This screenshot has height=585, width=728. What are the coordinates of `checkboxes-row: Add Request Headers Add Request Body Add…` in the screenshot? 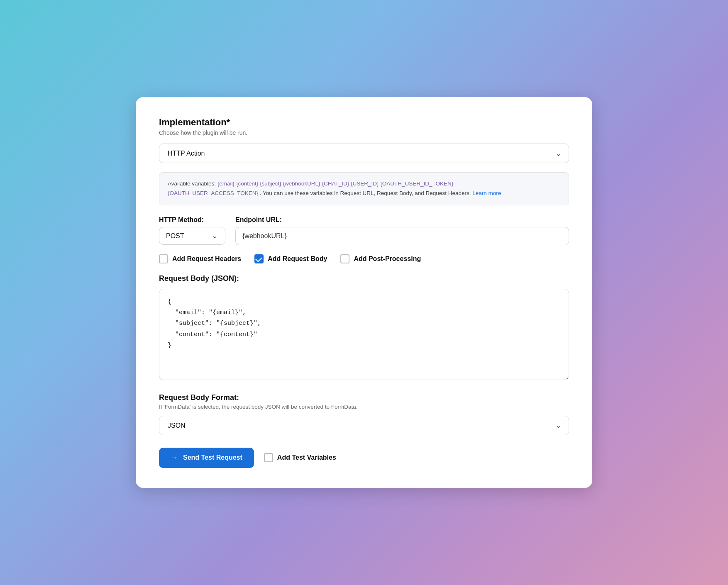 It's located at (364, 259).